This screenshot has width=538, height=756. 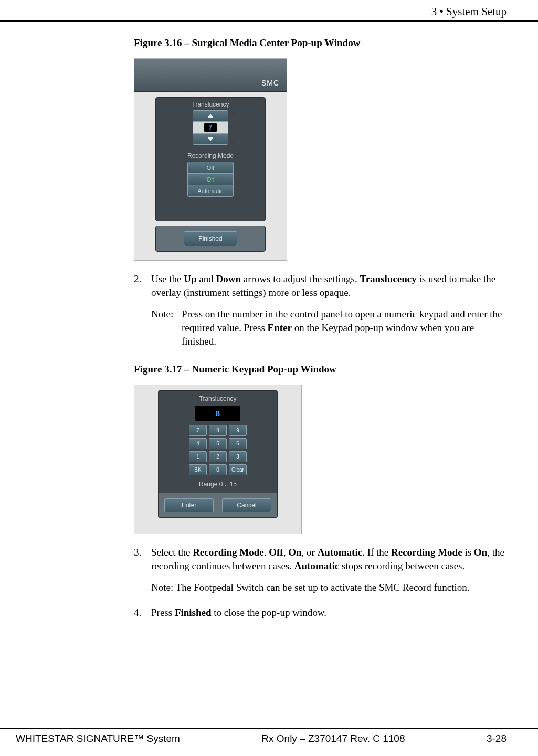 I want to click on translucency-min: 0, so click(x=233, y=143).